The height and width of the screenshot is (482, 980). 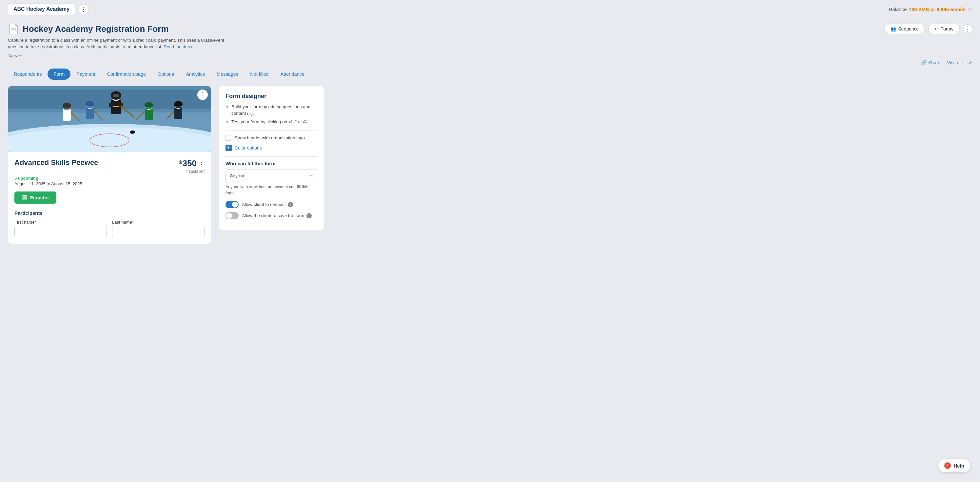 What do you see at coordinates (41, 9) in the screenshot?
I see `org-name-label: ABC Hockey Academy` at bounding box center [41, 9].